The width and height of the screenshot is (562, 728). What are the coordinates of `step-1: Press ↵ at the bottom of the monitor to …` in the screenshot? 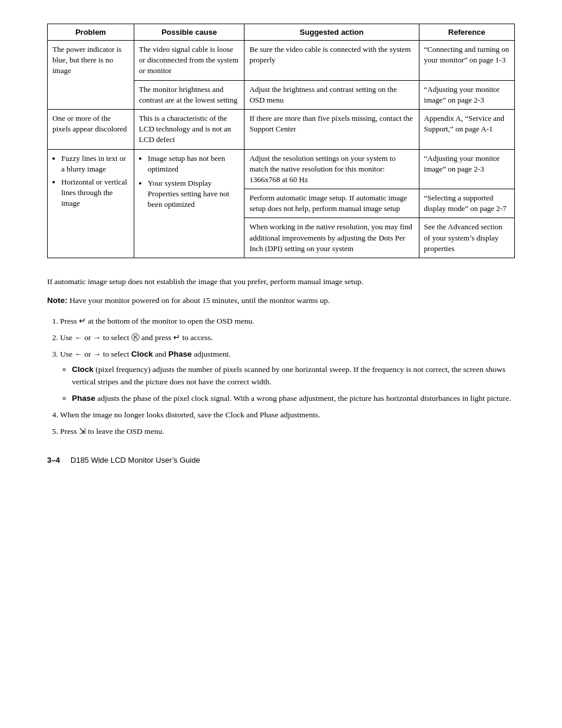 It's located at (287, 321).